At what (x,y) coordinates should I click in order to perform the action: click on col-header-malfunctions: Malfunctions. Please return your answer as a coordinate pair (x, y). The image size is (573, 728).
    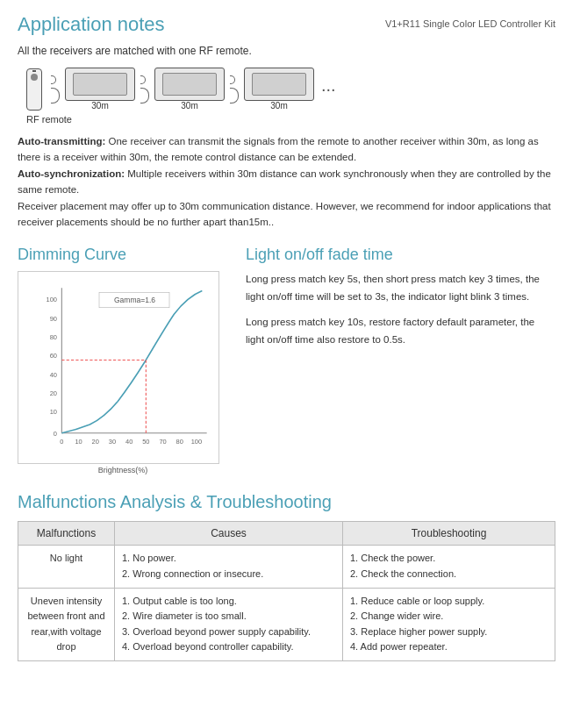
    Looking at the image, I should click on (67, 533).